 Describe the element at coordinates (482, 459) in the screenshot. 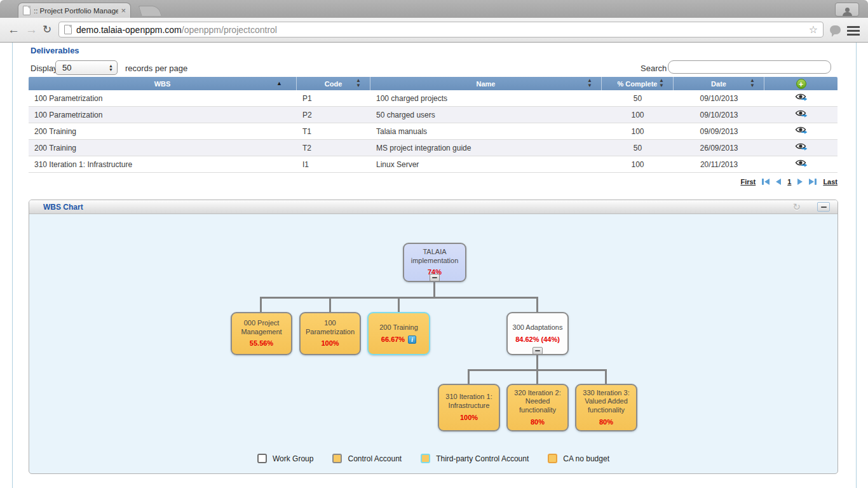

I see `legend-label: Third-party Control Account` at that location.